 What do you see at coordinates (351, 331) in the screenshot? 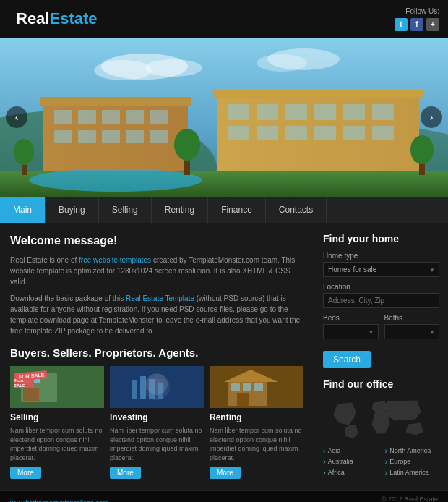
I see `beds-select: 1 2 3+` at bounding box center [351, 331].